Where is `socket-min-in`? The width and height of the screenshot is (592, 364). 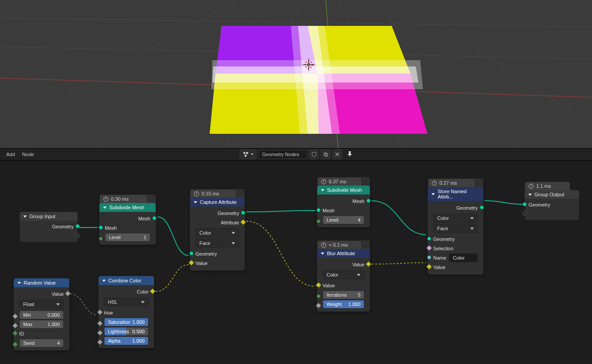
socket-min-in is located at coordinates (15, 316).